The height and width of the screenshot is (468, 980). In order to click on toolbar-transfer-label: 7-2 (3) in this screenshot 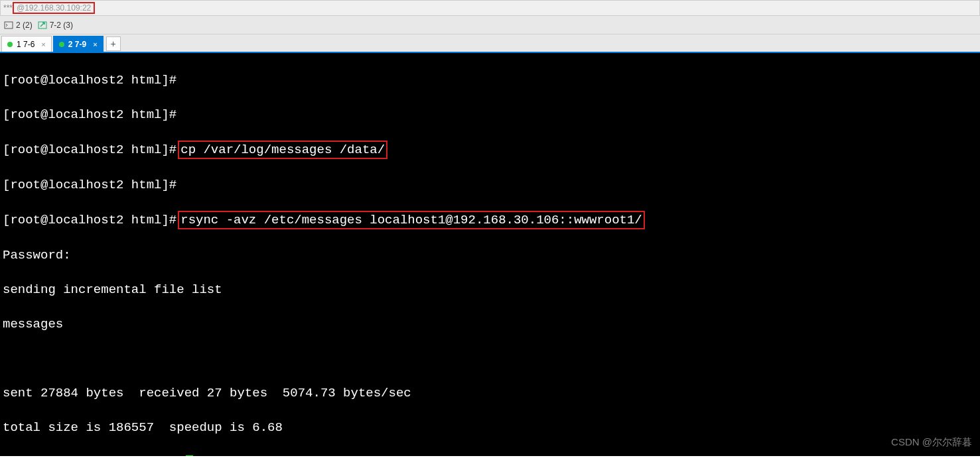, I will do `click(61, 25)`.